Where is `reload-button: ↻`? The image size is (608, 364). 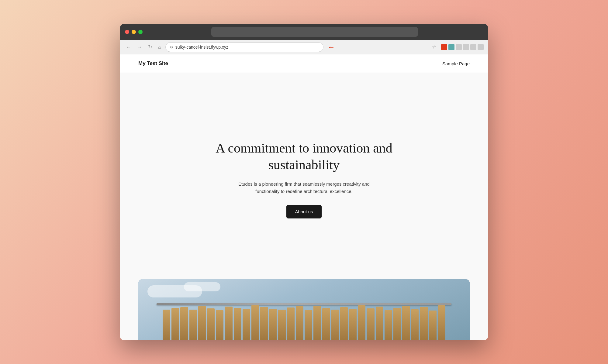
reload-button: ↻ is located at coordinates (150, 47).